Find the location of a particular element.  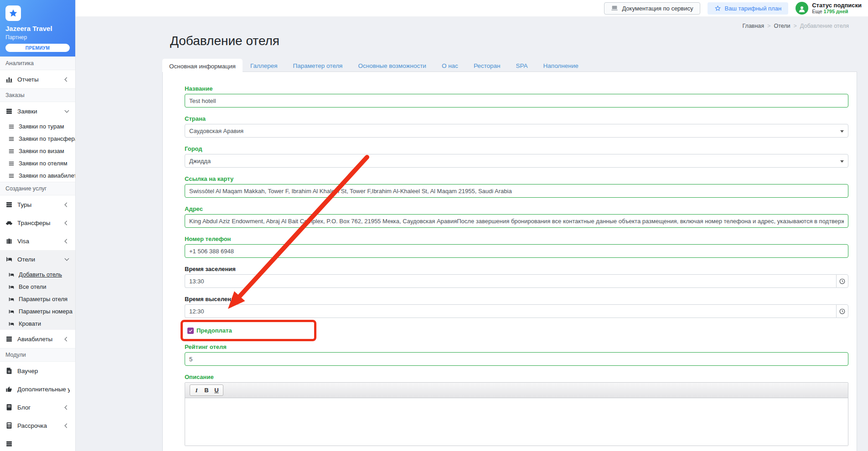

subscription-days-prefix: Еще is located at coordinates (818, 11).